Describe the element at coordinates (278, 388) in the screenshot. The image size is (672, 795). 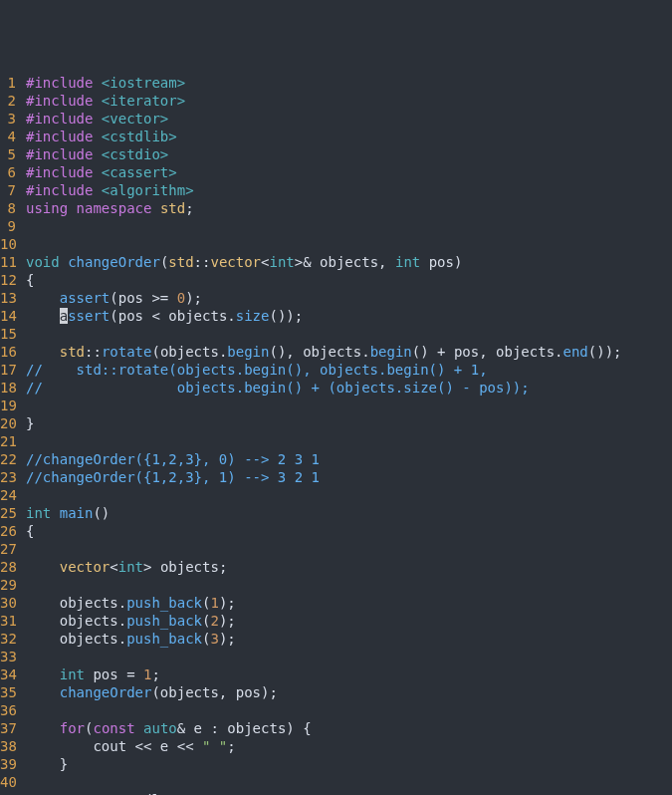
I see `token-cm2: // objects.begin() + (objects.size() - p…` at that location.